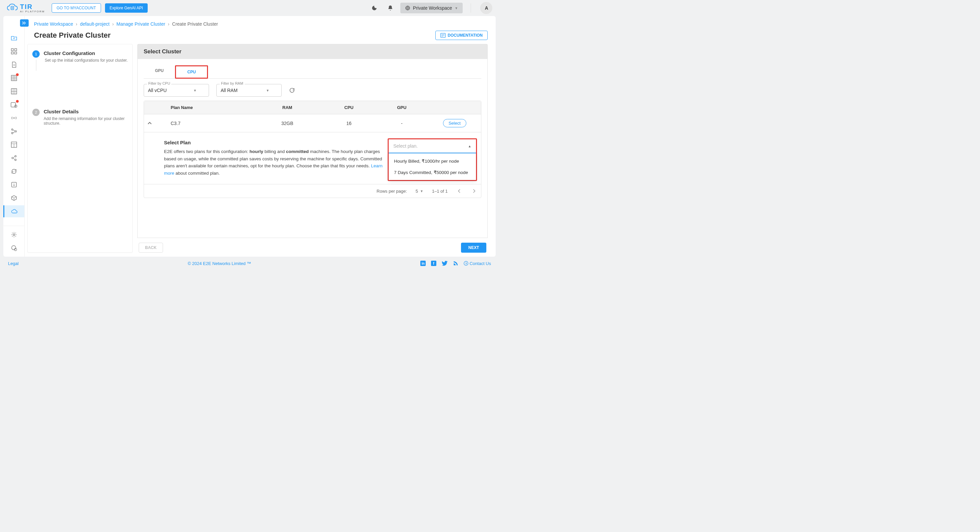  Describe the element at coordinates (434, 263) in the screenshot. I see `facebook-icon: f` at that location.